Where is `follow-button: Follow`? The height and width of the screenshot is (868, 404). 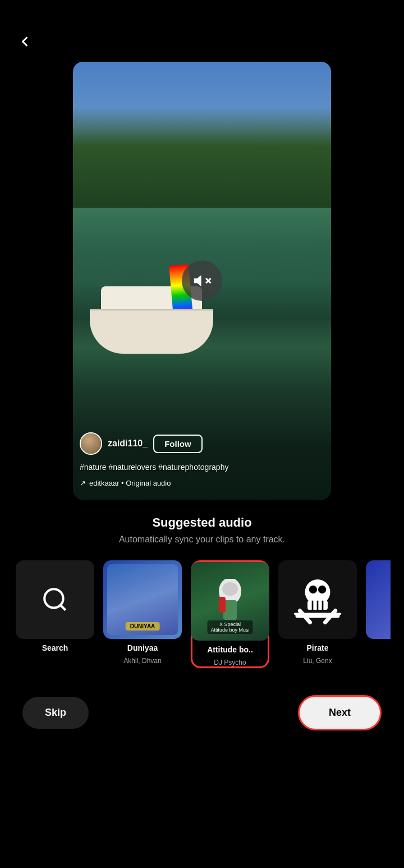
follow-button: Follow is located at coordinates (178, 444).